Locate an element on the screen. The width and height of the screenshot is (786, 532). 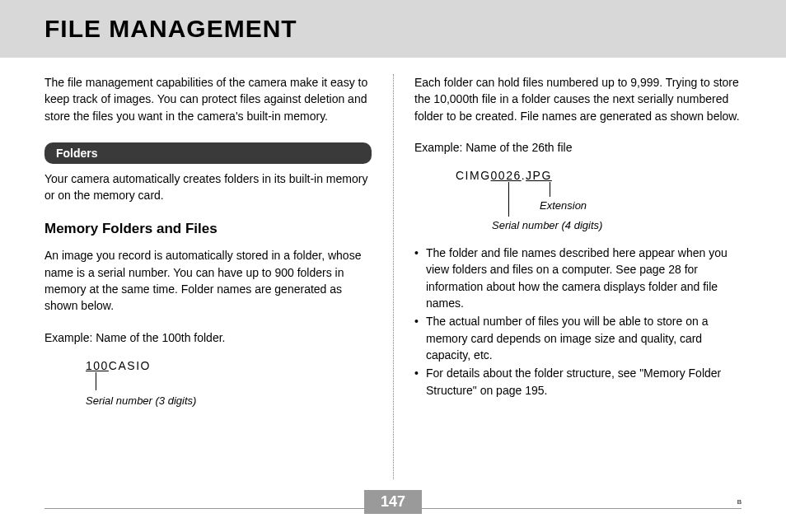
notes-list: The folder and file names described here… is located at coordinates (578, 321).